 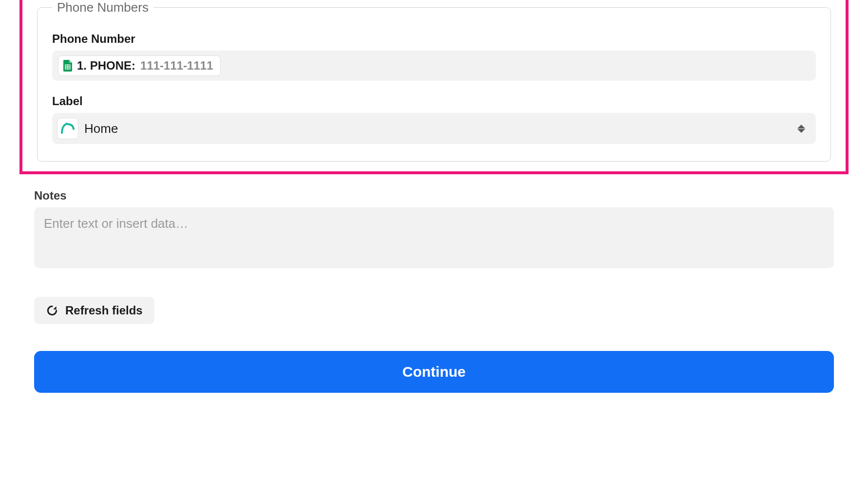 I want to click on google-sheets-icon, so click(x=68, y=66).